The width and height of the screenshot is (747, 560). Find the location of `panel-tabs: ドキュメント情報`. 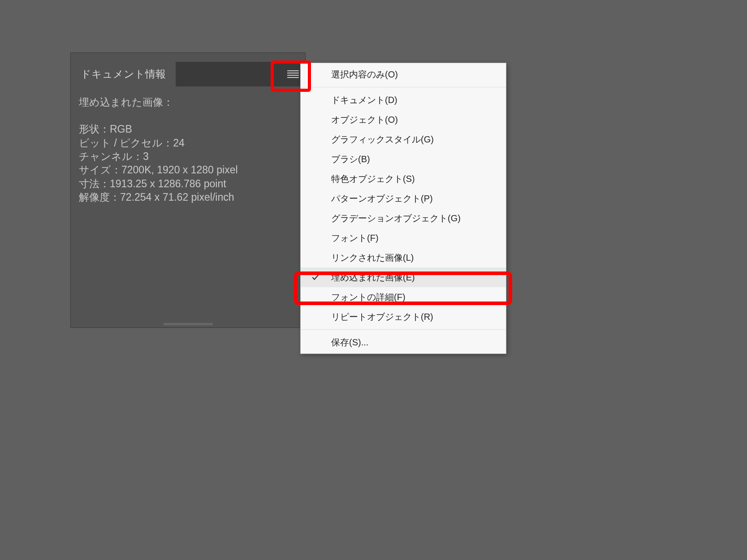

panel-tabs: ドキュメント情報 is located at coordinates (188, 74).